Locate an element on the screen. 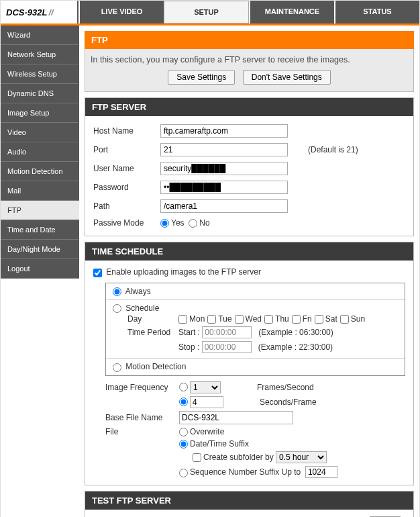  user-name-input is located at coordinates (224, 169).